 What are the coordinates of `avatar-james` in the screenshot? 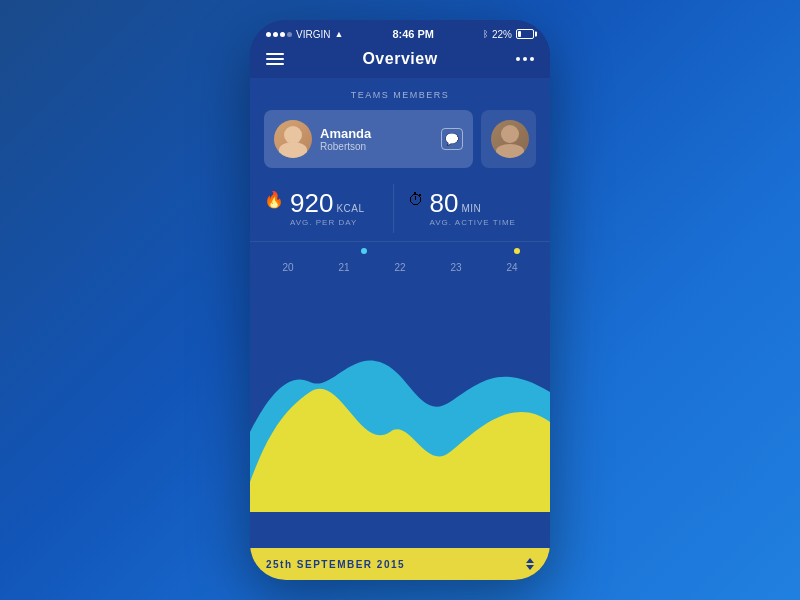 It's located at (510, 139).